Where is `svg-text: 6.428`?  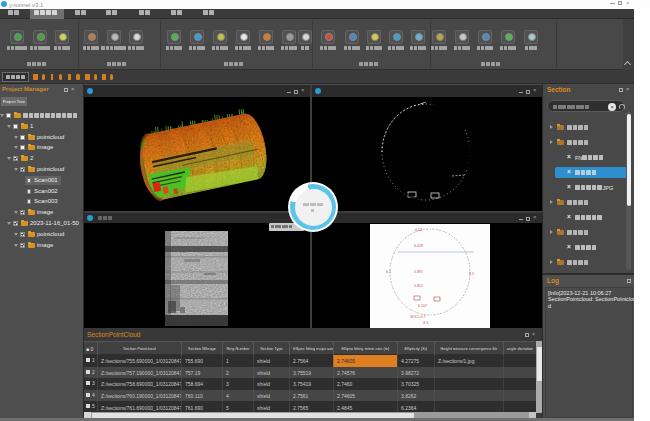 svg-text: 6.428 is located at coordinates (418, 246).